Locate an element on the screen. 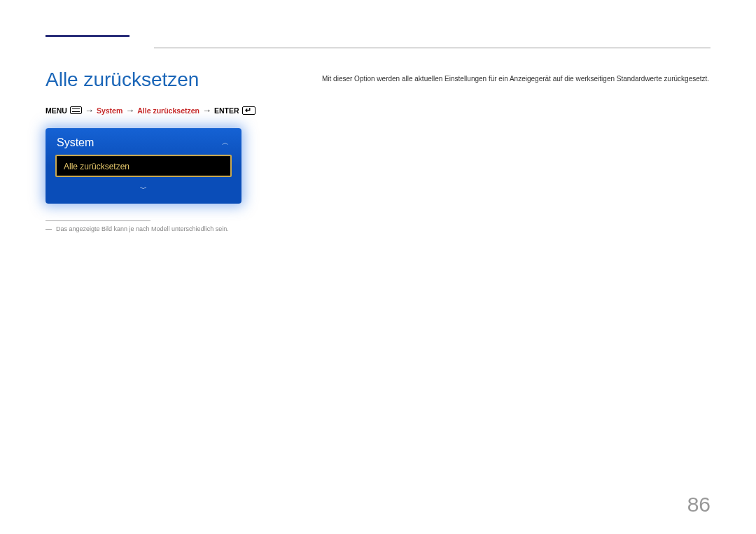 Image resolution: width=756 pixels, height=534 pixels. footnote-marker: ― is located at coordinates (49, 229).